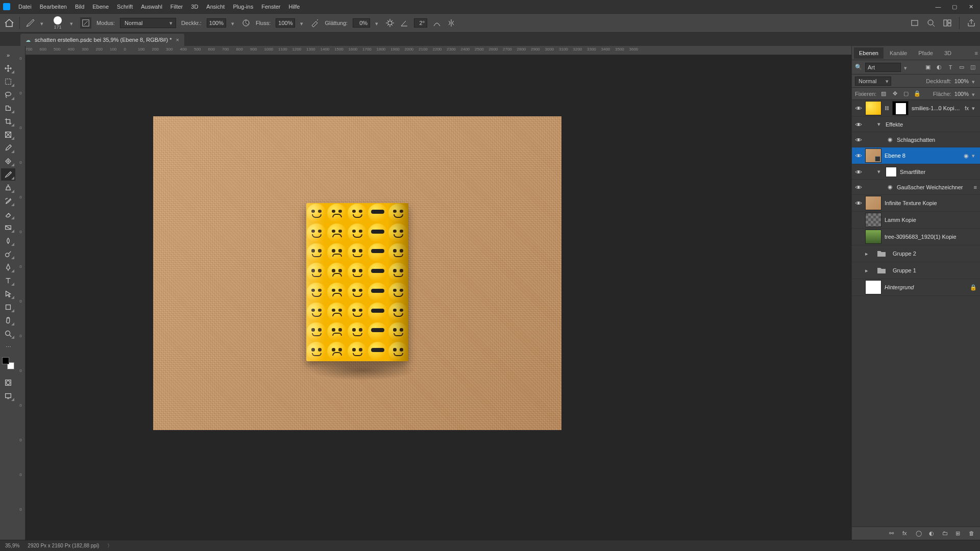 This screenshot has height=551, width=980. I want to click on menu-3d: 3D, so click(194, 7).